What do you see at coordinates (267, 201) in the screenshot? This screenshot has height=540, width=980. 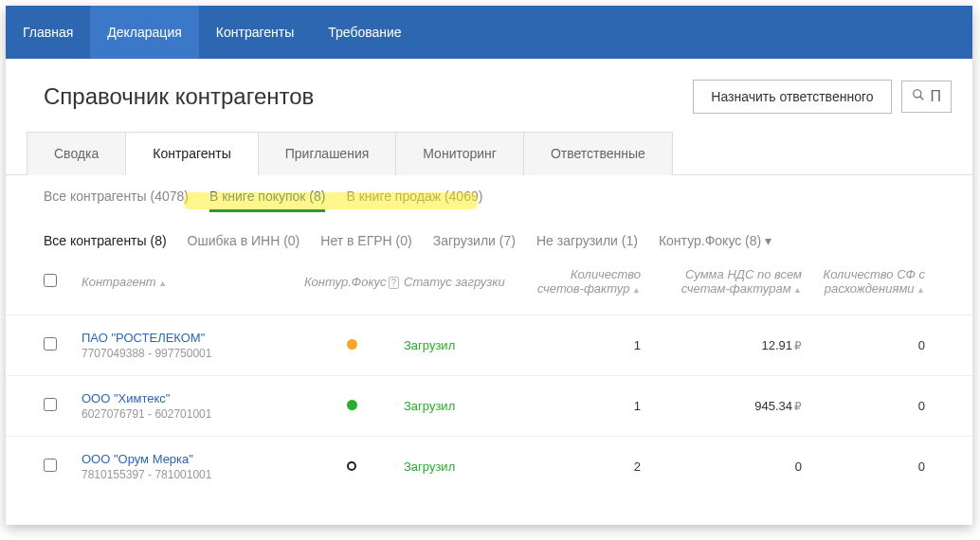 I see `subfilter-purchases: В книге покупок (8)` at bounding box center [267, 201].